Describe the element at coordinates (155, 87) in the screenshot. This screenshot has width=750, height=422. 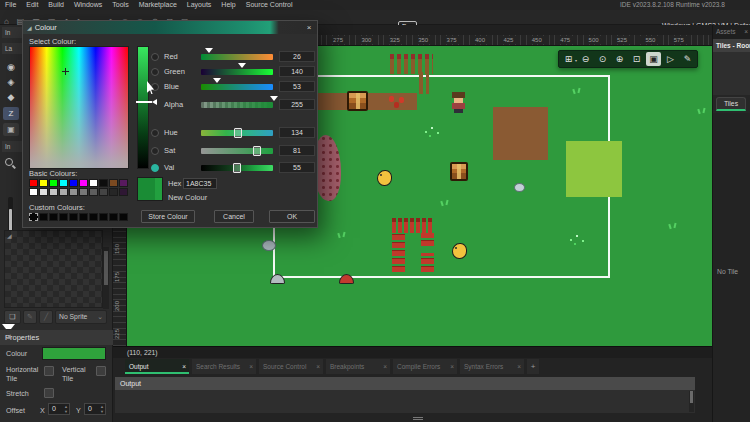
I see `blue-radio` at that location.